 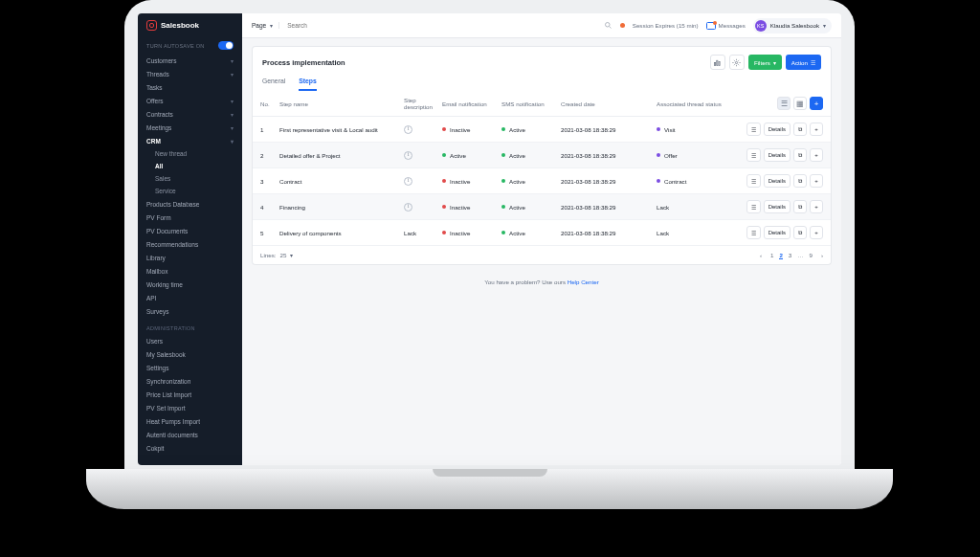 I want to click on sidebar-item-tasks: Tasks, so click(x=189, y=87).